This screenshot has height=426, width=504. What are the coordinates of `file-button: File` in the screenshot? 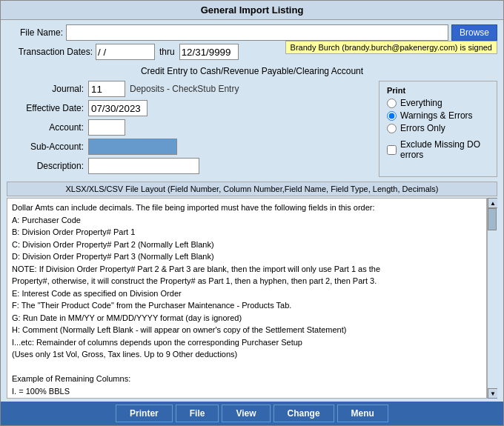 It's located at (197, 413).